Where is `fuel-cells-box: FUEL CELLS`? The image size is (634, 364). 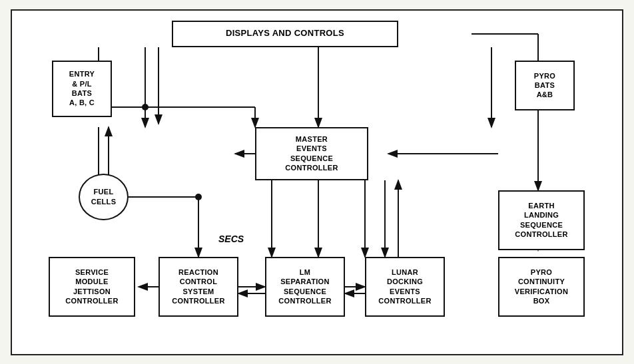
fuel-cells-box: FUEL CELLS is located at coordinates (104, 197).